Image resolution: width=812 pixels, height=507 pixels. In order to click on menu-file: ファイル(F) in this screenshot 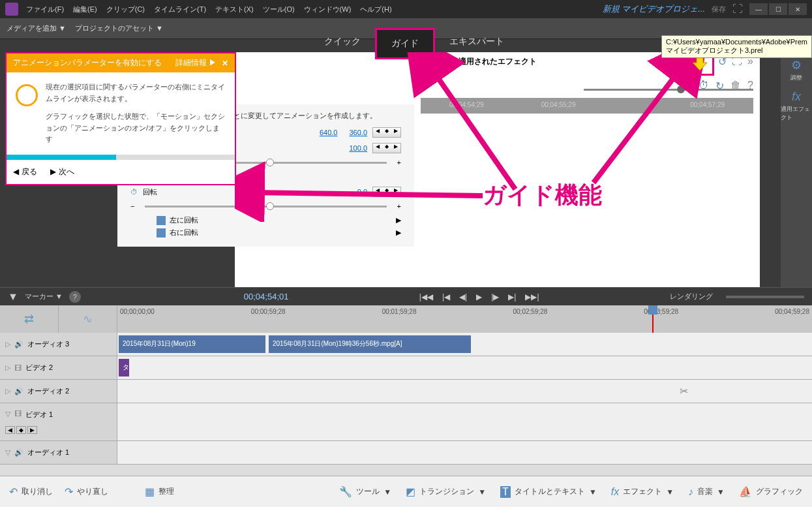, I will do `click(45, 9)`.